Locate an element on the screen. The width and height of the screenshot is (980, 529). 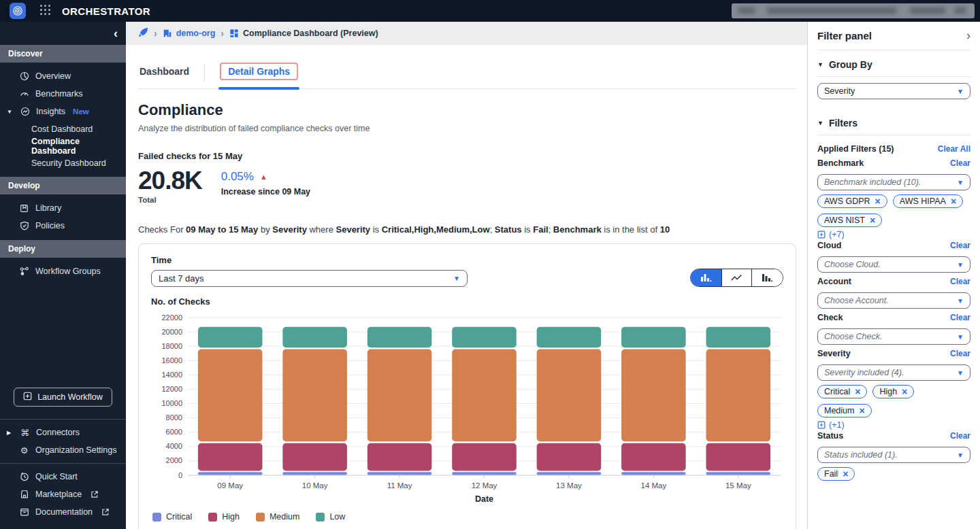
filter-chip: High× is located at coordinates (893, 392).